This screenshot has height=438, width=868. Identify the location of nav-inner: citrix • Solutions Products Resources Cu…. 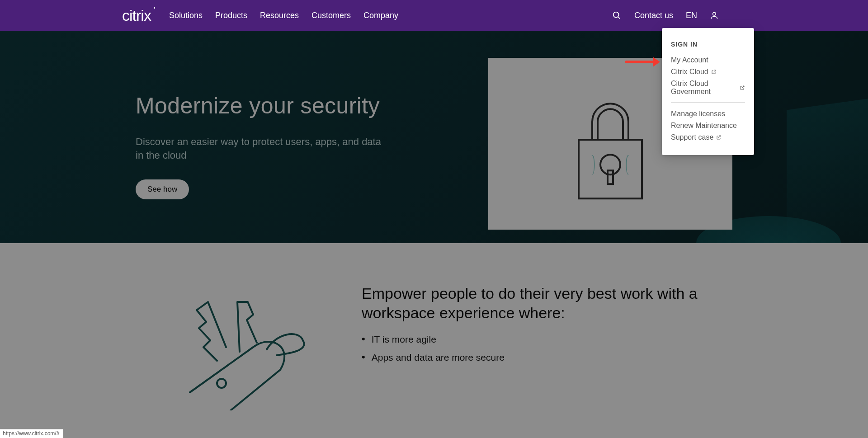
(420, 15).